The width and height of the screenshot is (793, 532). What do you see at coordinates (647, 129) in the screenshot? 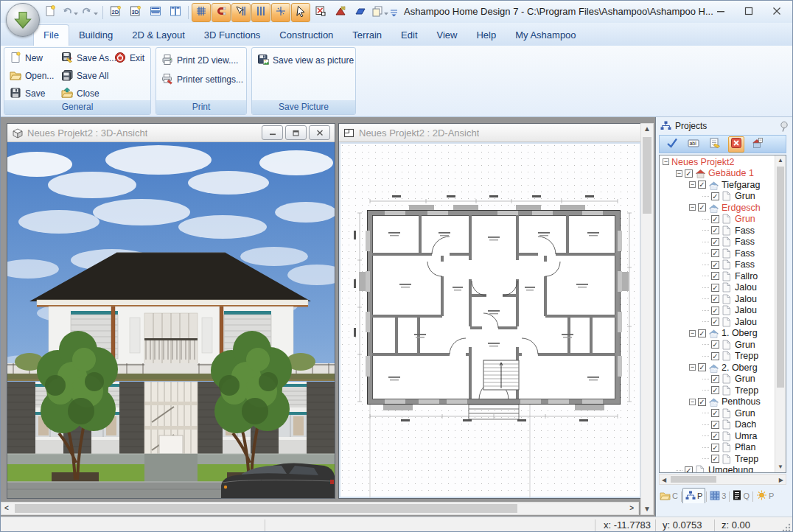
I see `scroll-up-arrow: ▲` at bounding box center [647, 129].